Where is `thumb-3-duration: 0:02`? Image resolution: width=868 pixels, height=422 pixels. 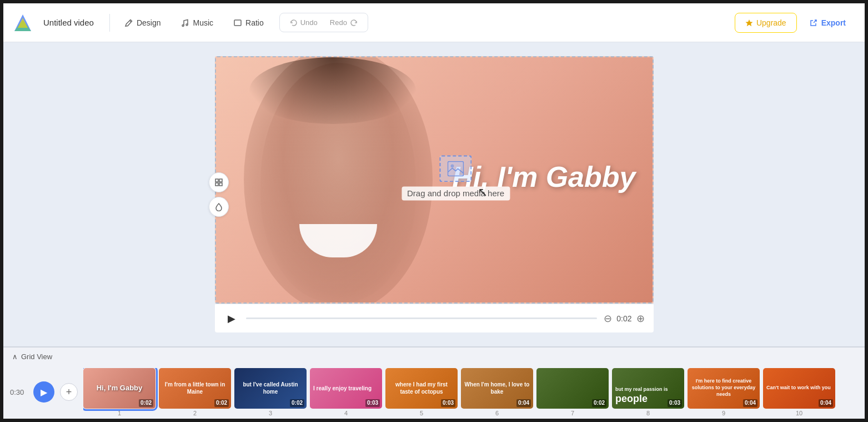
thumb-3-duration: 0:02 is located at coordinates (297, 403).